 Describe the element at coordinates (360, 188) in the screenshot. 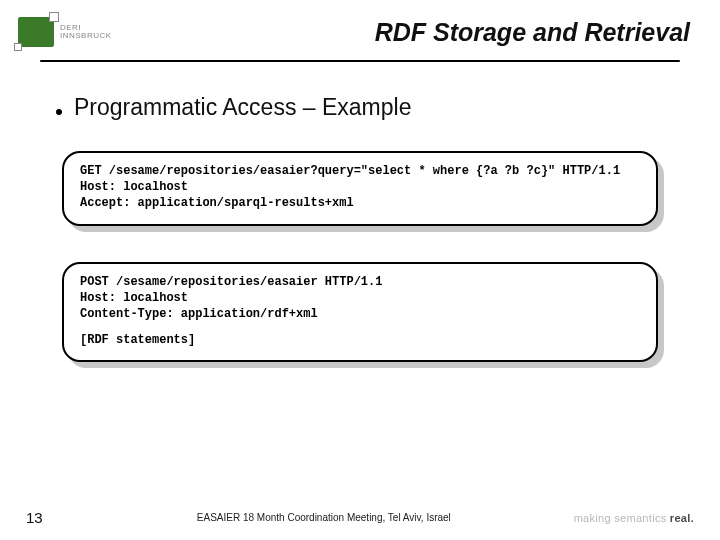

I see `code-block-1: GET /sesame/repositories/easaier?query="…` at that location.